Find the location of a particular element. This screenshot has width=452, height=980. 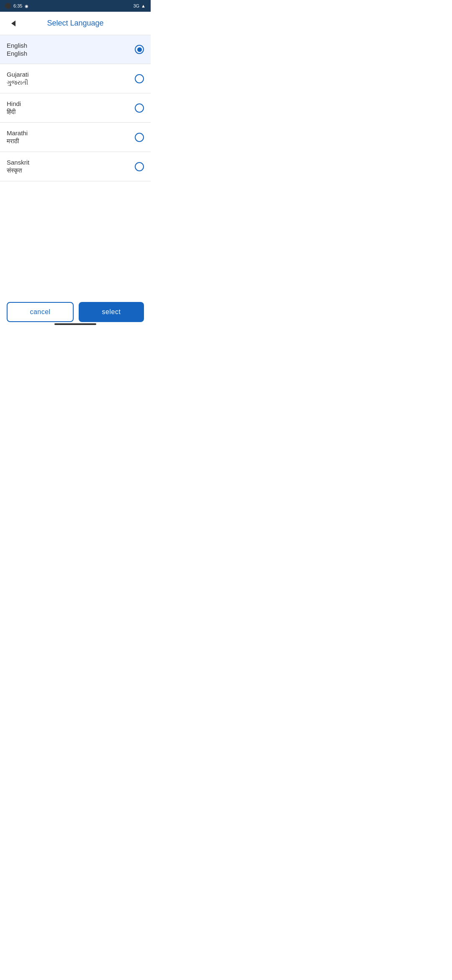

language-list: EnglishEnglishGujaratiગુજરાતીHindiहिंदीM… is located at coordinates (75, 108).